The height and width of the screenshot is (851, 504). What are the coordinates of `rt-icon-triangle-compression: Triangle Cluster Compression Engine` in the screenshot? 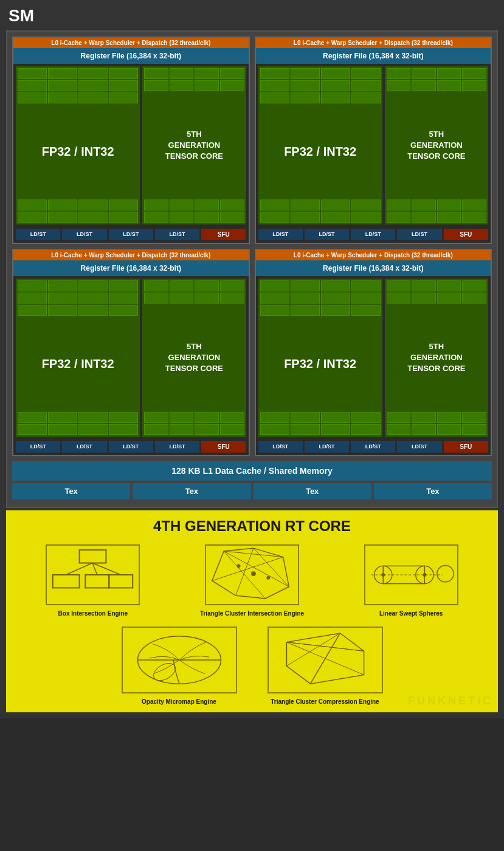 It's located at (325, 665).